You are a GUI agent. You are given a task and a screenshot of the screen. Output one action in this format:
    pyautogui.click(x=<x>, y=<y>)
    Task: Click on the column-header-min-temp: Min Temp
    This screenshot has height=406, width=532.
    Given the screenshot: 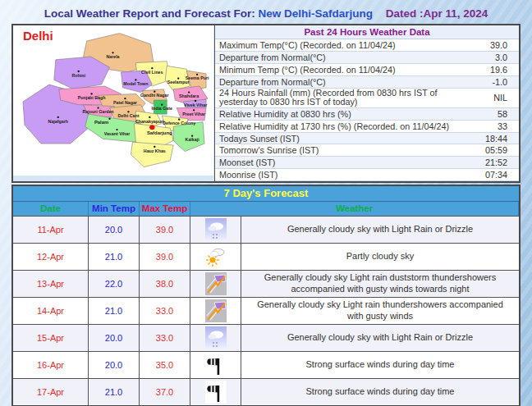 What is the action you would take?
    pyautogui.click(x=114, y=208)
    